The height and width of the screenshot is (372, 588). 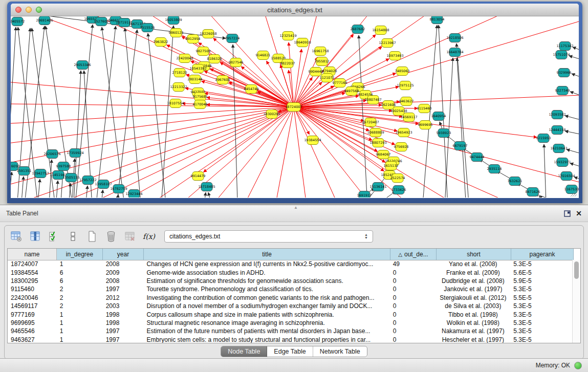 What do you see at coordinates (111, 236) in the screenshot?
I see `delete-trash-icon` at bounding box center [111, 236].